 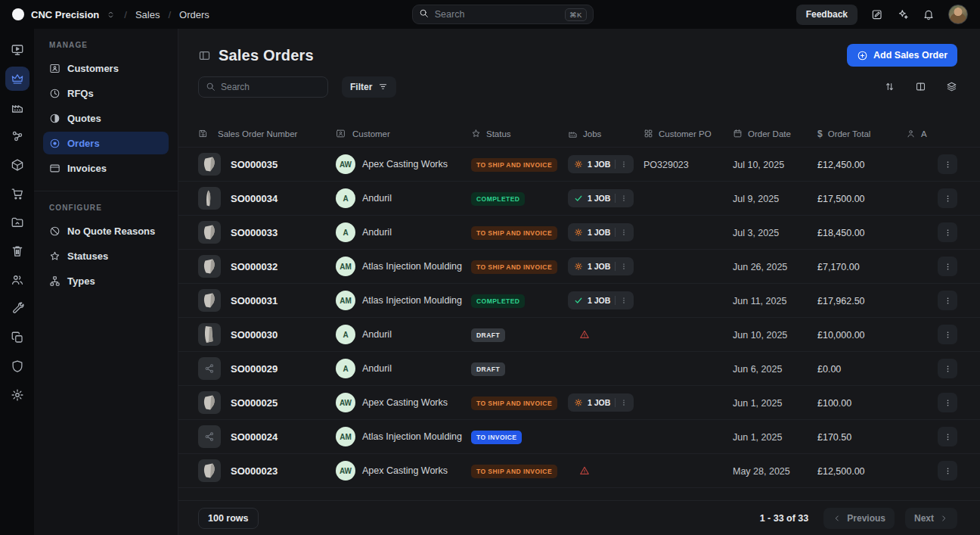 What do you see at coordinates (17, 222) in the screenshot?
I see `folder-icon` at bounding box center [17, 222].